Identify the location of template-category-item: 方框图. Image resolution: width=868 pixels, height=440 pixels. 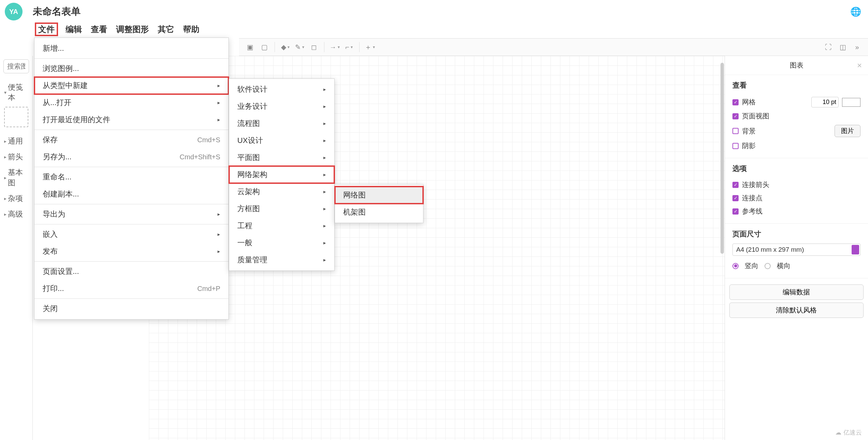
(282, 209).